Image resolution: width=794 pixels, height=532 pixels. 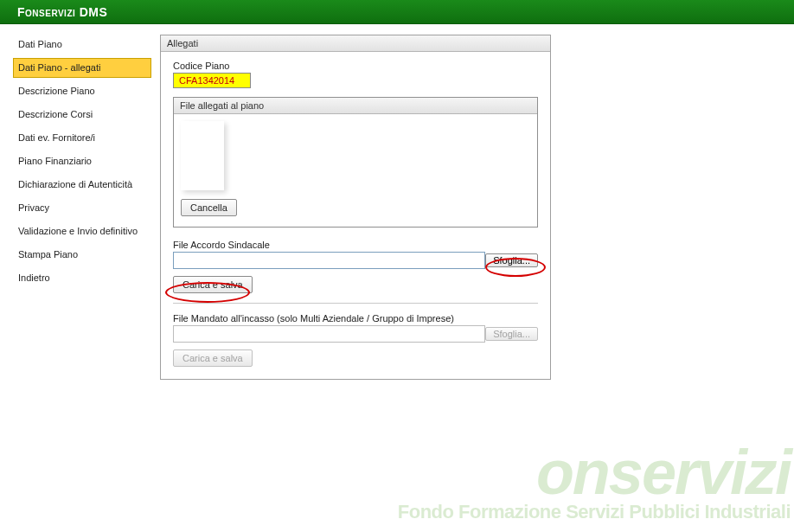 I want to click on codice-piano-value: CFA1342014, so click(x=212, y=80).